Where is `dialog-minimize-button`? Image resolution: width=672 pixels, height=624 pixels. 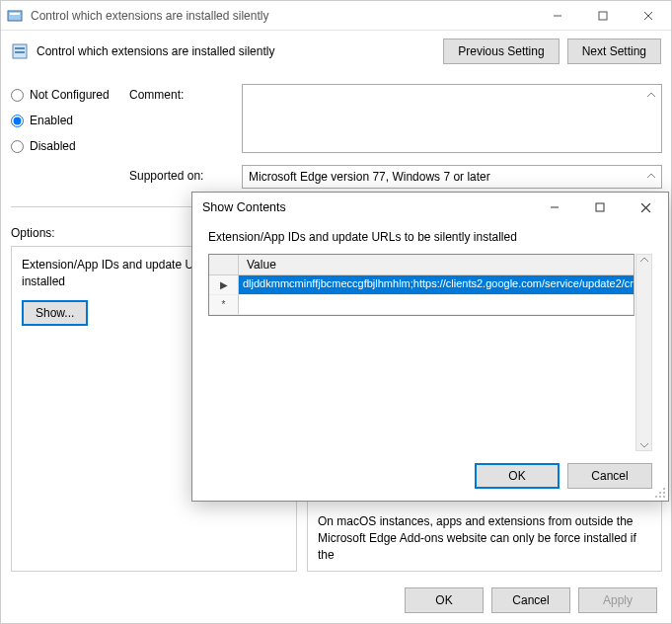
dialog-minimize-button is located at coordinates (555, 207).